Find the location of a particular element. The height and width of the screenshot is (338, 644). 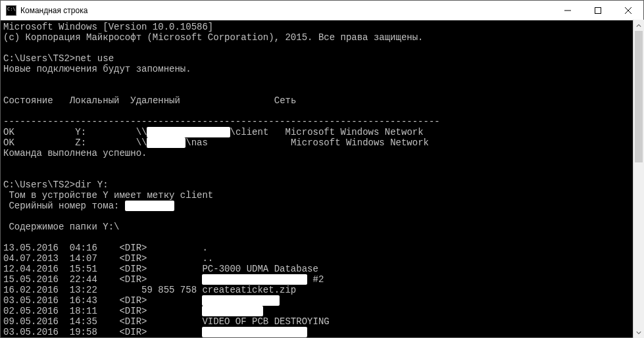

row1-host-redacted: xxx.xxx.xxx.xxx is located at coordinates (188, 132).